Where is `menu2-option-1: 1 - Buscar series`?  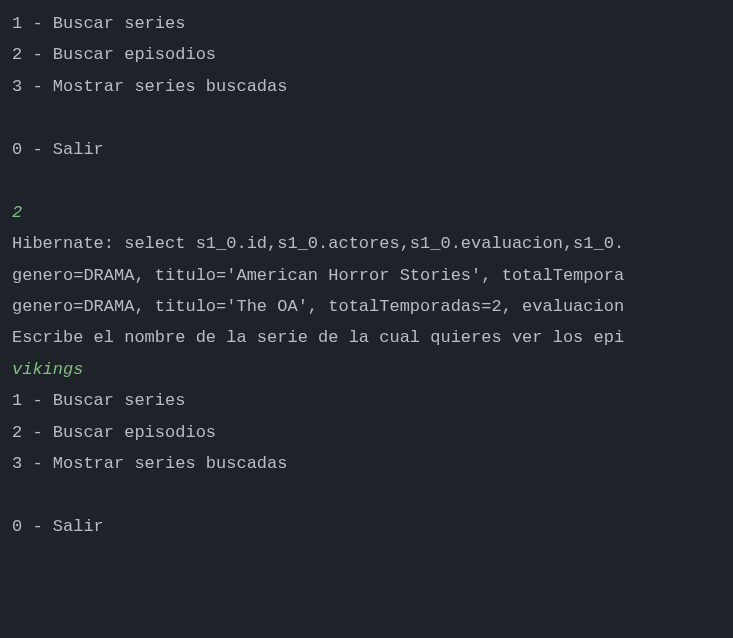
menu2-option-1: 1 - Buscar series is located at coordinates (366, 400).